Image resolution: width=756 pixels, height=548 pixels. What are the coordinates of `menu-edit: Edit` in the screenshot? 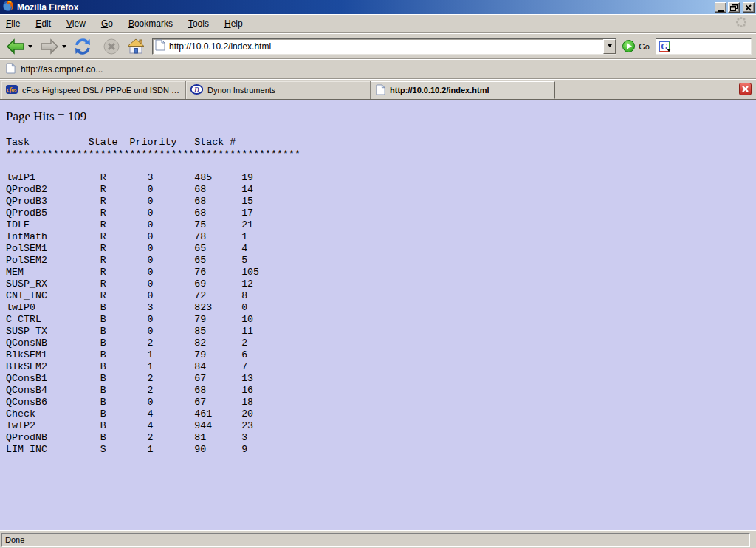 It's located at (43, 24).